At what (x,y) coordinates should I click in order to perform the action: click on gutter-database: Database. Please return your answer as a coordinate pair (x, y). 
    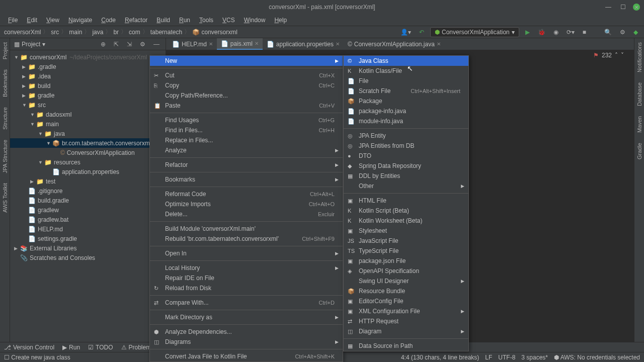
    Looking at the image, I should click on (639, 95).